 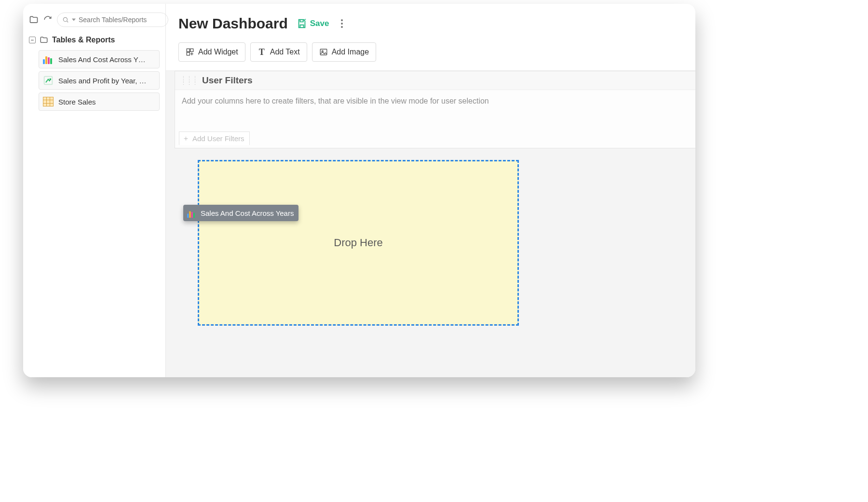 I want to click on user-filters-title: User Filters, so click(x=228, y=80).